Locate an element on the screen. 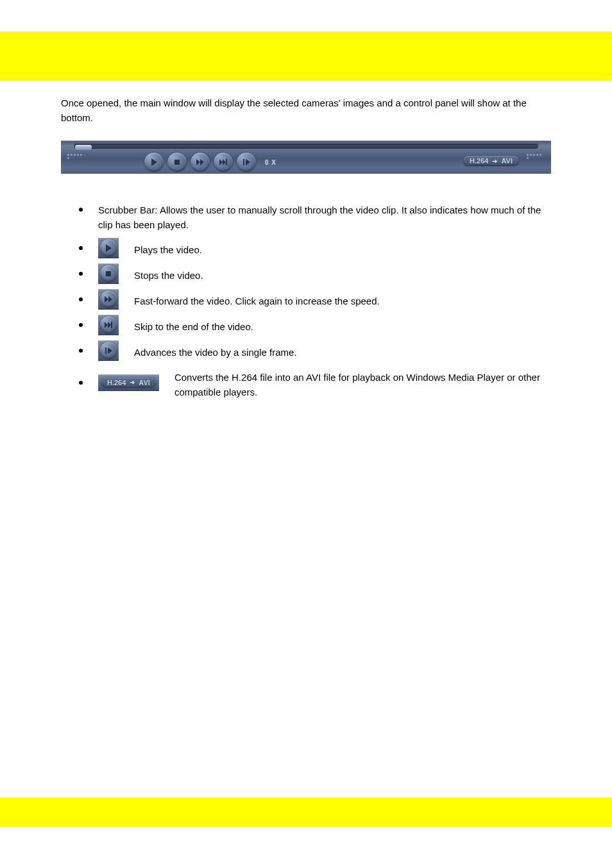  scrubber-handle is located at coordinates (83, 147).